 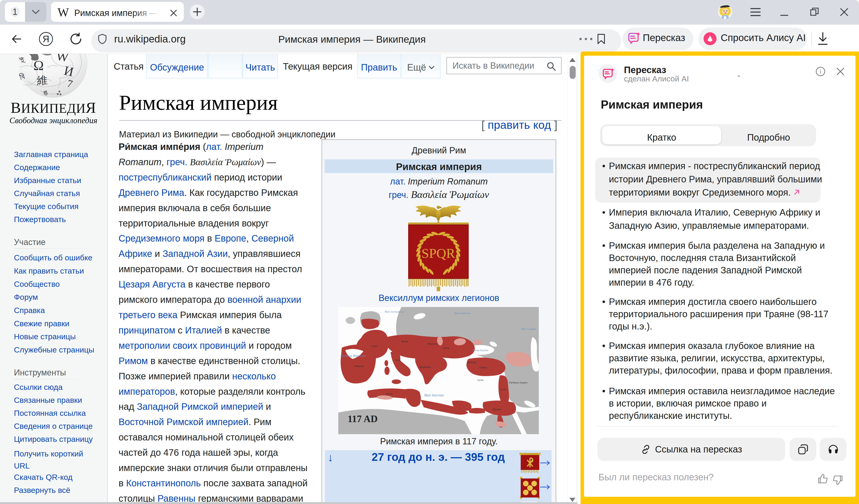 I want to click on svg-text: Hispania, so click(x=359, y=366).